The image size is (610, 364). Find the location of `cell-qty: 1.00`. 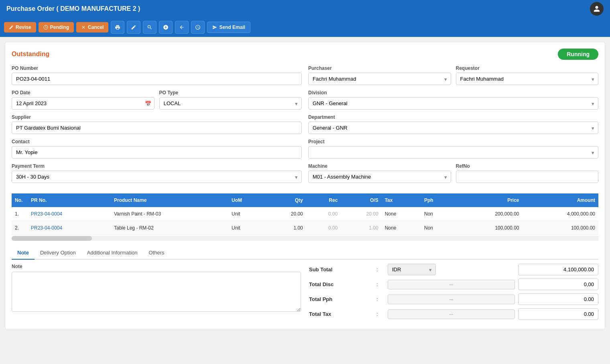

cell-qty: 1.00 is located at coordinates (286, 228).